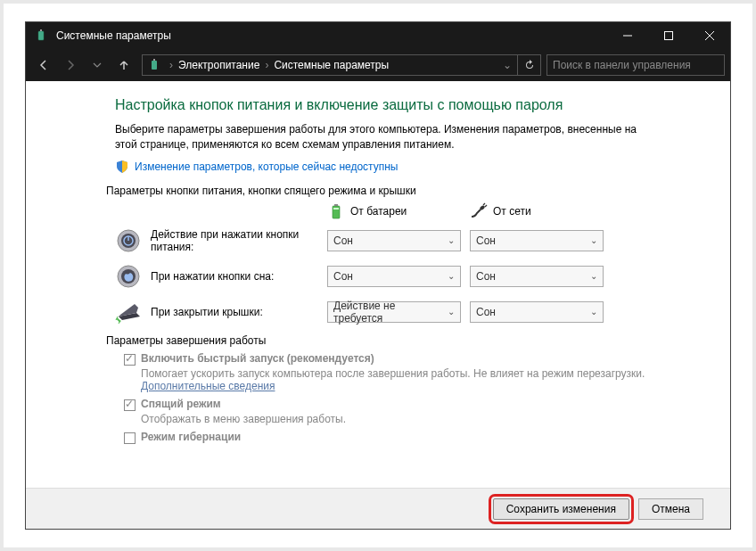 This screenshot has height=551, width=756. Describe the element at coordinates (130, 405) in the screenshot. I see `sleep-checkbox` at that location.